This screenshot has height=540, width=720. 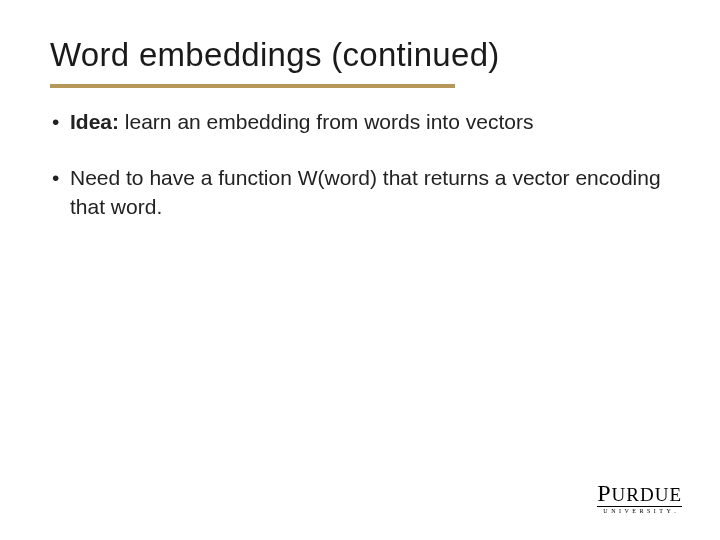 I want to click on purdue-logo: PURDUE UNIVERSITY., so click(x=640, y=498).